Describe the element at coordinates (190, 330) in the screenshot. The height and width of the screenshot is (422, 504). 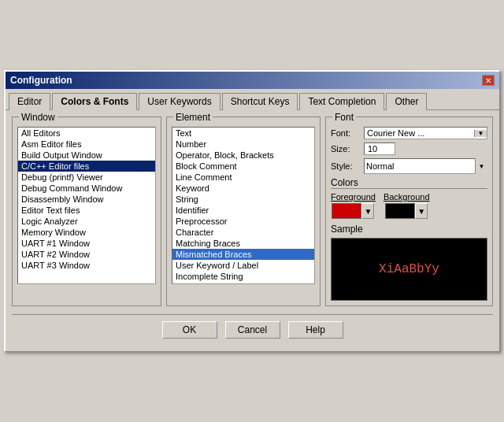
I see `ok-button: OK` at that location.